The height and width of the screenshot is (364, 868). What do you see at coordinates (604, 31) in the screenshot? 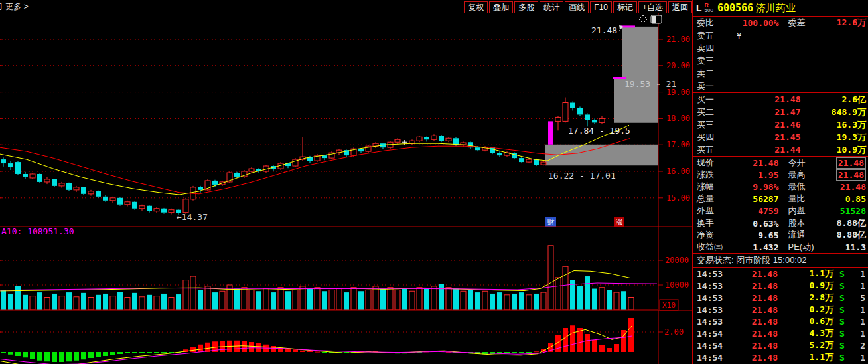
I see `chart-annotation: 21.48` at bounding box center [604, 31].